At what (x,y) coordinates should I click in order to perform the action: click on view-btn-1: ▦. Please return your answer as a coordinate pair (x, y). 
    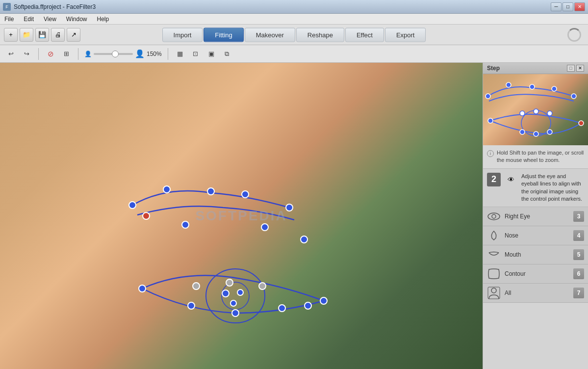
    Looking at the image, I should click on (180, 54).